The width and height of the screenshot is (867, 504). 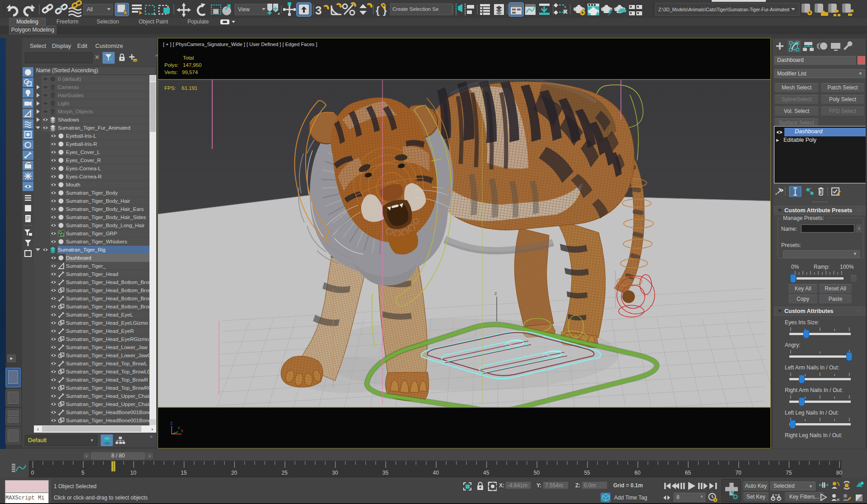 What do you see at coordinates (64, 103) in the screenshot?
I see `svg-text: Light` at bounding box center [64, 103].